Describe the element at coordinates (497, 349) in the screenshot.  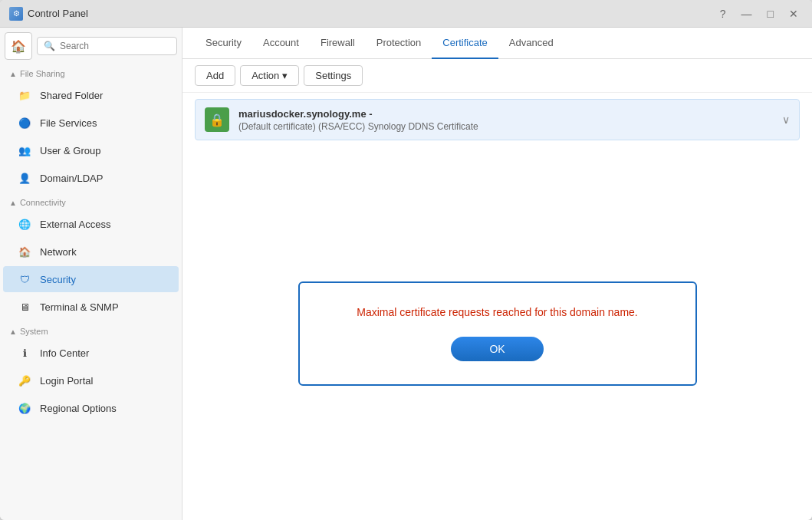
I see `dialog-ok-button: OK` at that location.